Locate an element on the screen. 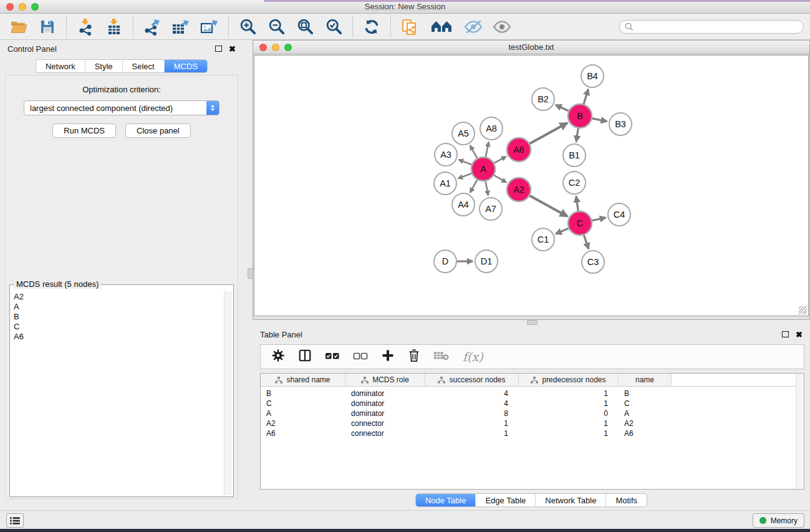  graph-edge-C-C2 is located at coordinates (577, 203).